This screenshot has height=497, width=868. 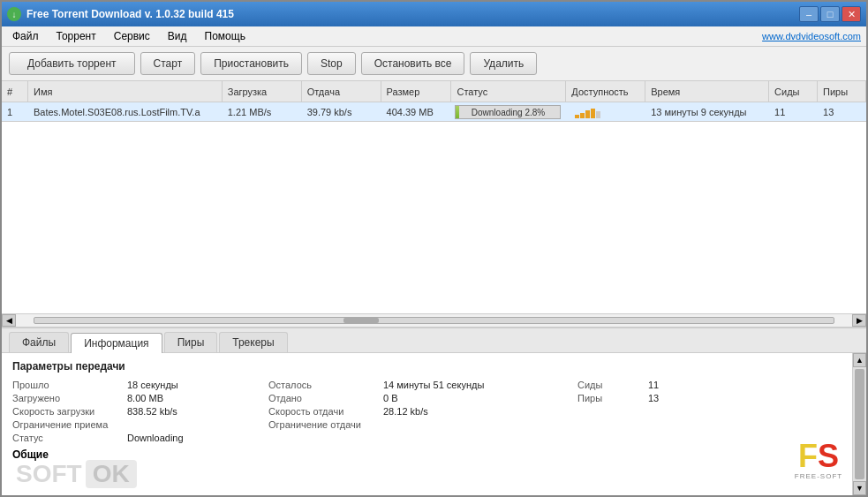 What do you see at coordinates (793, 111) in the screenshot?
I see `cell-seeds: 11` at bounding box center [793, 111].